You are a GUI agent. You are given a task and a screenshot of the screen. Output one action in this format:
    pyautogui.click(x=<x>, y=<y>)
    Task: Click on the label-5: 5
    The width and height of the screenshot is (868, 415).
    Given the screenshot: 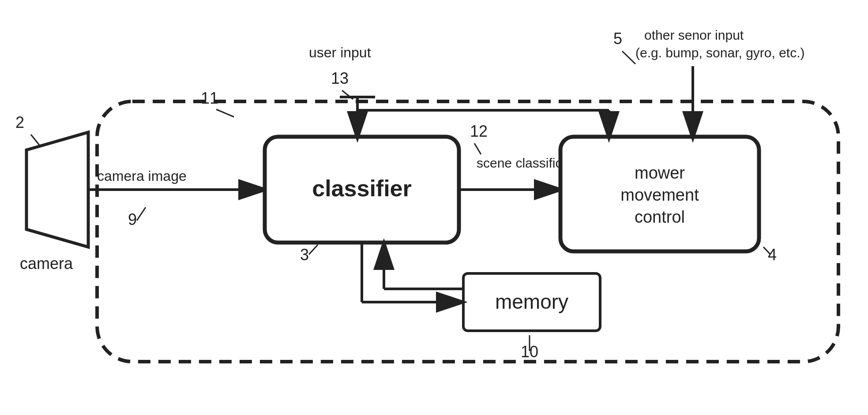 What is the action you would take?
    pyautogui.click(x=618, y=39)
    